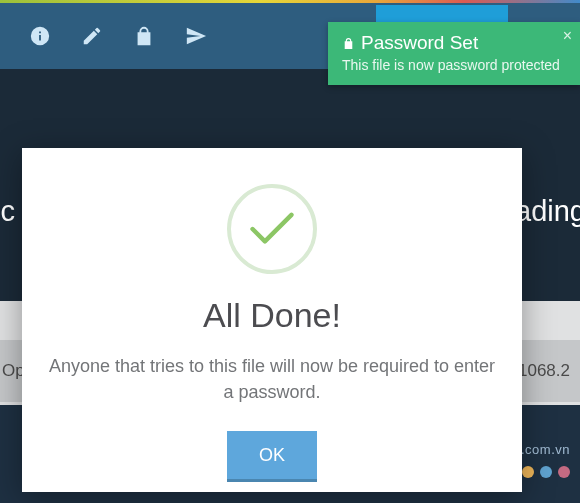 The width and height of the screenshot is (580, 503). Describe the element at coordinates (548, 212) in the screenshot. I see `hero-right-fragment: ading` at that location.